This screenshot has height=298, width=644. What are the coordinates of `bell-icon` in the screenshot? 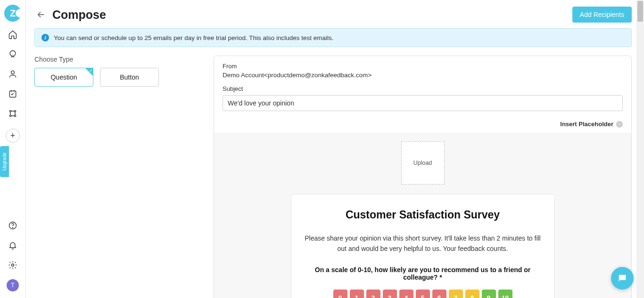 It's located at (13, 245).